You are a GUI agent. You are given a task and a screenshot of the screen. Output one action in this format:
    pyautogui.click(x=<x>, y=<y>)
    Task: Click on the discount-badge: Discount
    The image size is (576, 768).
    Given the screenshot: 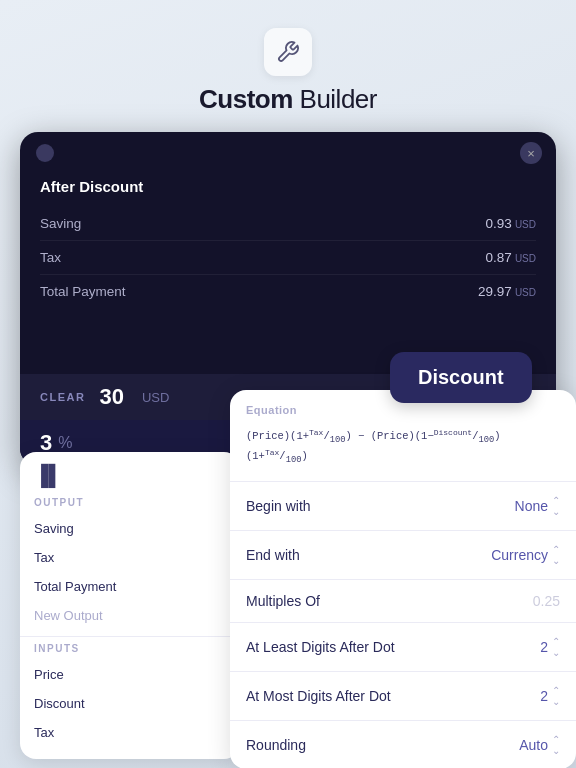 What is the action you would take?
    pyautogui.click(x=461, y=378)
    